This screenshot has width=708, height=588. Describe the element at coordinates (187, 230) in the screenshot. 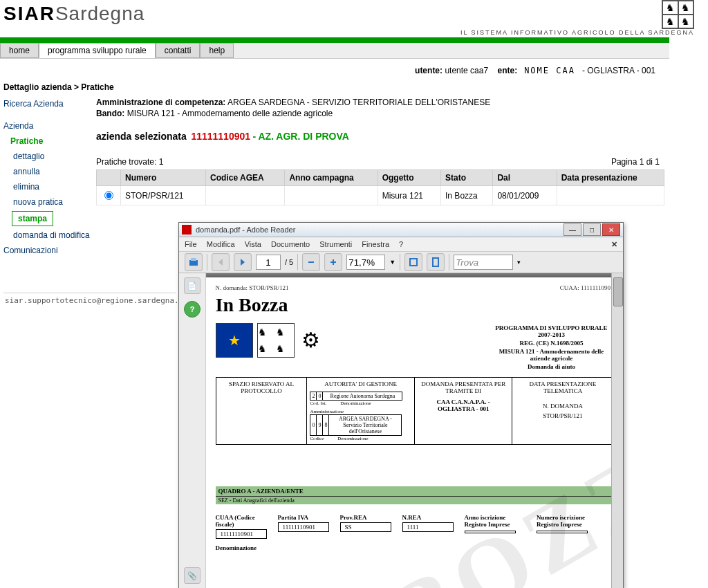

I see `pdf-icon` at that location.